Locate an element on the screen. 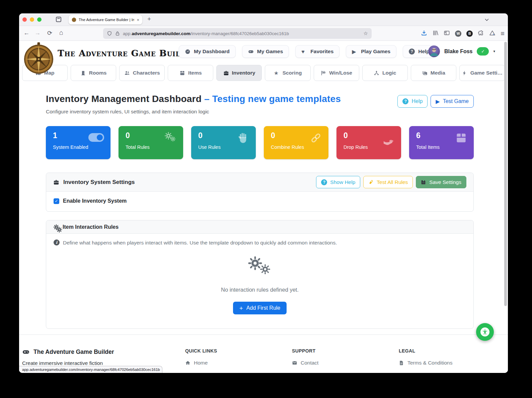 The height and width of the screenshot is (398, 532). stat-card-total-rules: 0 Total Rules is located at coordinates (151, 142).